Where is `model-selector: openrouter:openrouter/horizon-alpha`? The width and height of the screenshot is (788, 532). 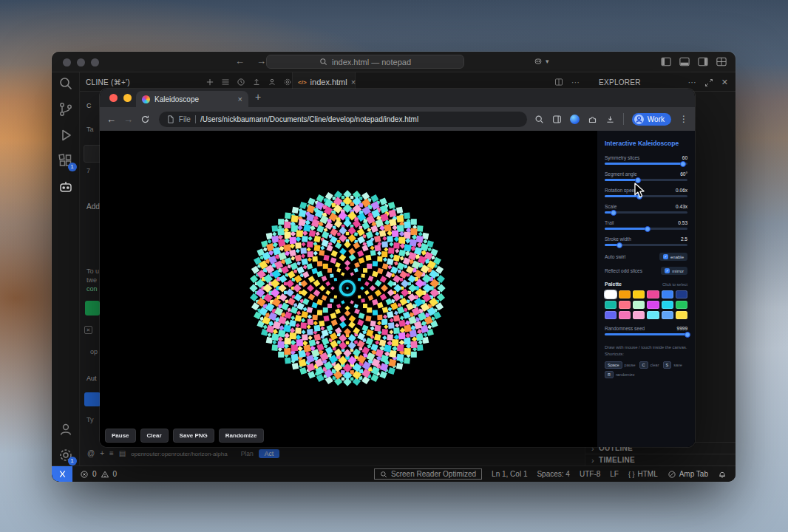 model-selector: openrouter:openrouter/horizon-alpha is located at coordinates (179, 454).